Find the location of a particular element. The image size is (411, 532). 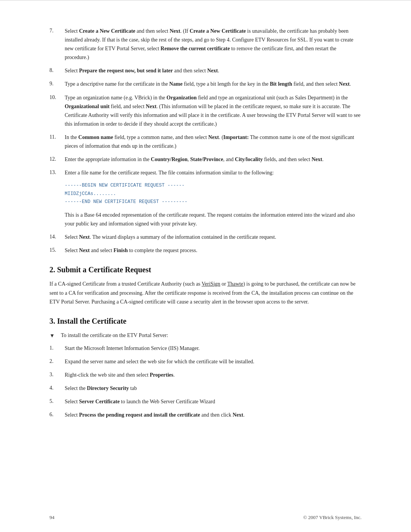

bold-next-6: Next is located at coordinates (317, 159).